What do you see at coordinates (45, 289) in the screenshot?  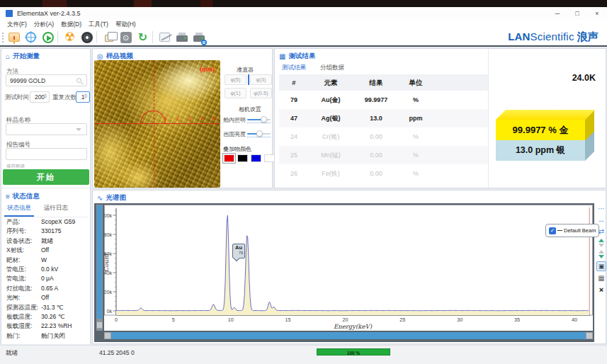 I see `status-row: 灯丝电流:0.65 A` at bounding box center [45, 289].